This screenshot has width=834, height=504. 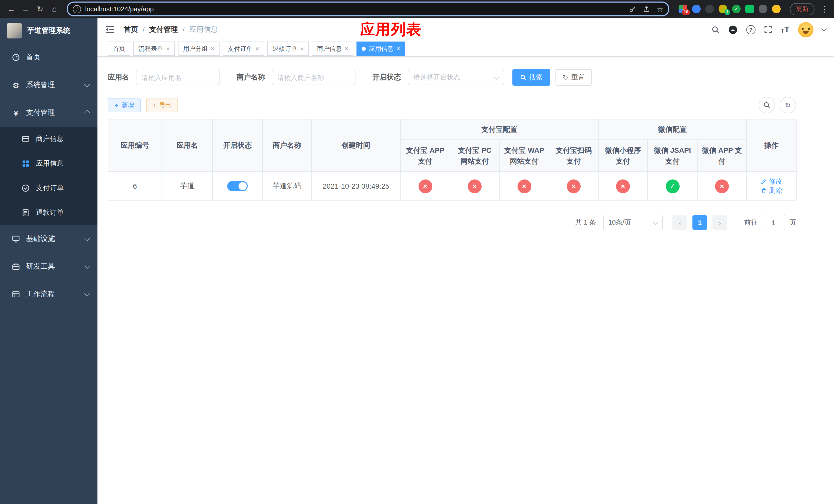 I want to click on page-size-select: 10条/页, so click(x=633, y=223).